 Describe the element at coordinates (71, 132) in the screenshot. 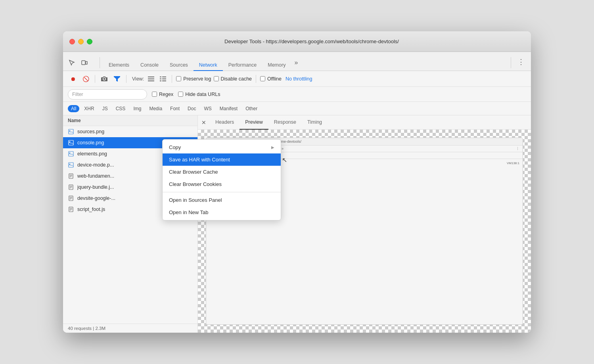

I see `file-icon-img` at that location.